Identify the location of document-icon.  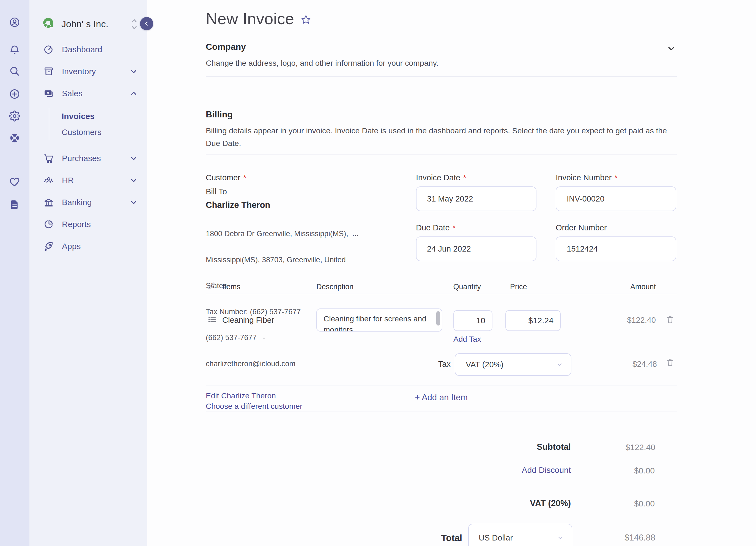
(15, 205).